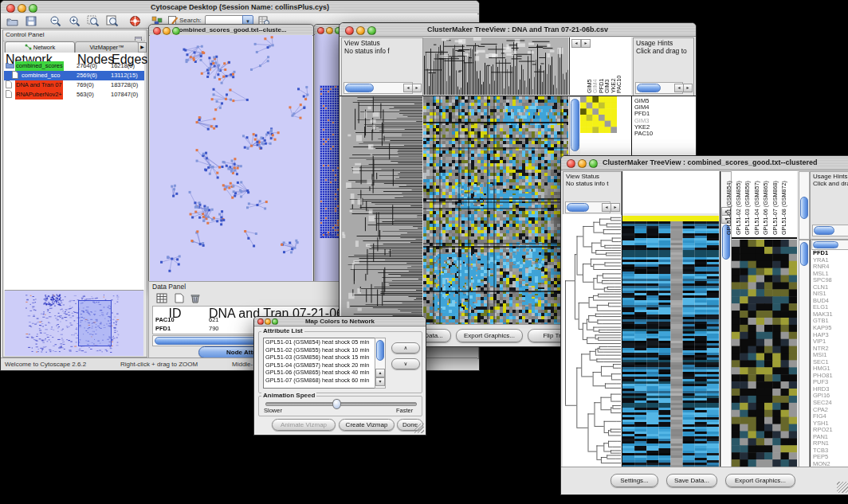 Image resolution: width=848 pixels, height=504 pixels. I want to click on tv2-zoom-vscrollbar, so click(804, 354).